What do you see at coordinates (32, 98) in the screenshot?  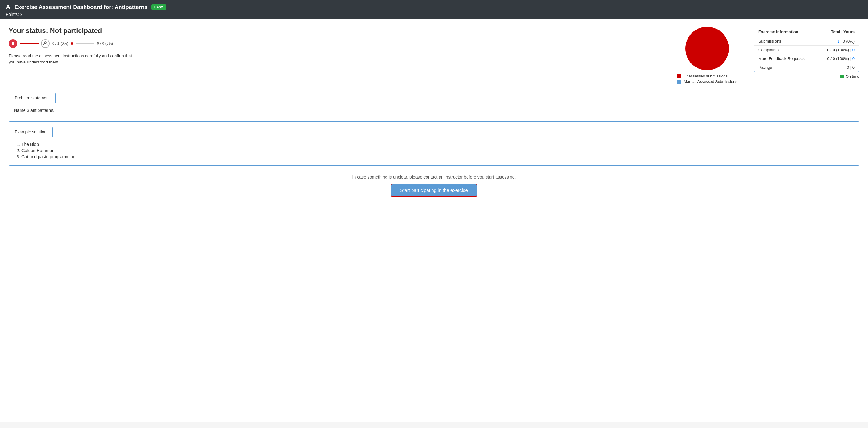 I see `tab-problem-statement: Problem statement` at bounding box center [32, 98].